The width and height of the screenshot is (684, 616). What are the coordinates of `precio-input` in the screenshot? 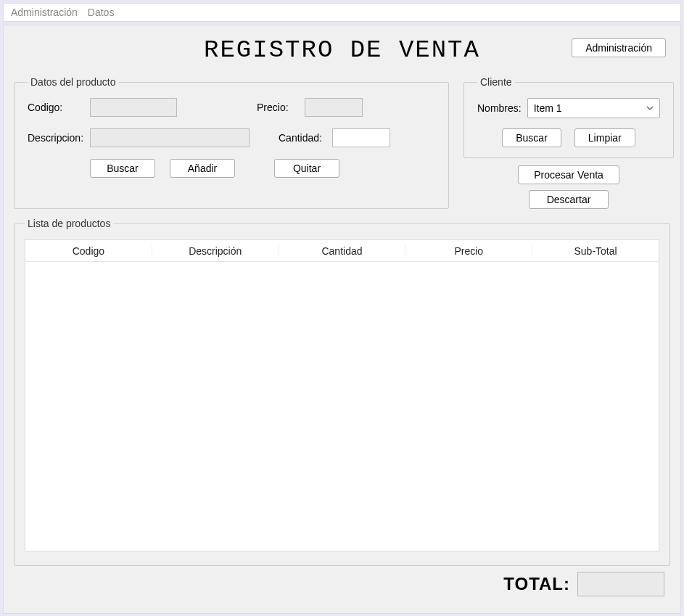 It's located at (334, 107).